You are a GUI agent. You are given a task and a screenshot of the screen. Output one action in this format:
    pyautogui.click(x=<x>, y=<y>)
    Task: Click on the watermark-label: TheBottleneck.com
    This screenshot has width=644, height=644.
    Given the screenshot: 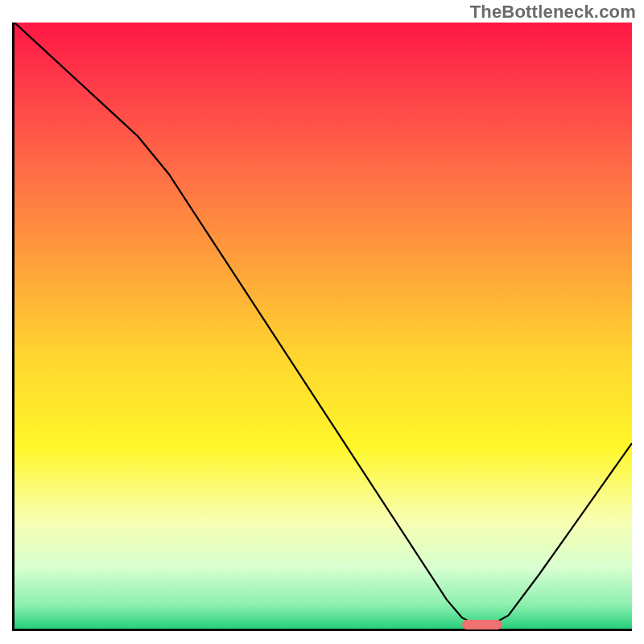 What is the action you would take?
    pyautogui.click(x=553, y=12)
    